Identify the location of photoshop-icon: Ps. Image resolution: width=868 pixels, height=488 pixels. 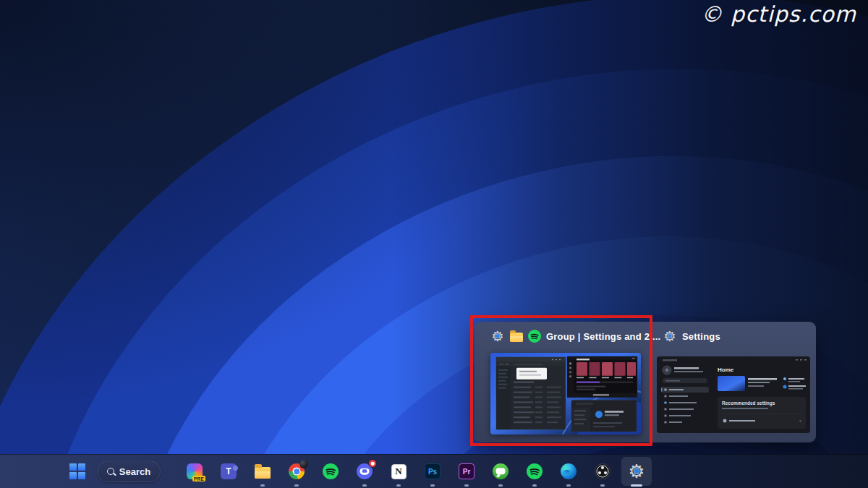
(433, 471).